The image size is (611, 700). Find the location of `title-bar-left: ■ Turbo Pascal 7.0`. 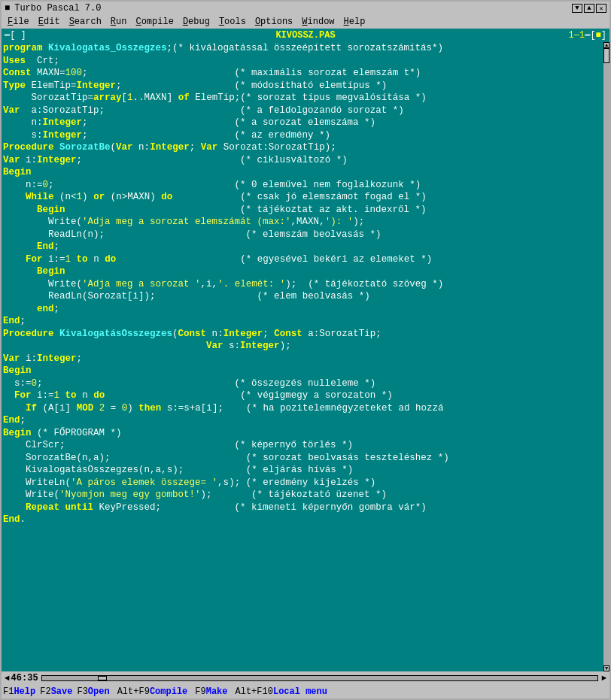

title-bar-left: ■ Turbo Pascal 7.0 is located at coordinates (53, 8).